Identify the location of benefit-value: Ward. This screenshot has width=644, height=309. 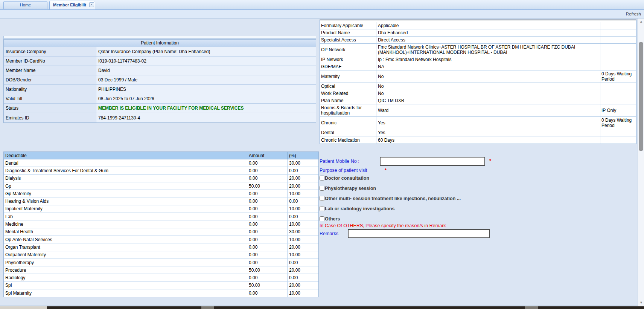
(489, 110).